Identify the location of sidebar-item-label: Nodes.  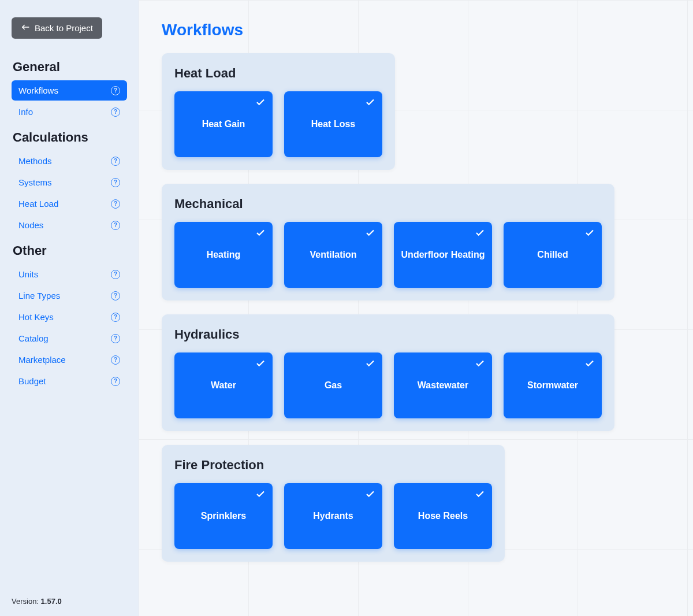
(31, 225).